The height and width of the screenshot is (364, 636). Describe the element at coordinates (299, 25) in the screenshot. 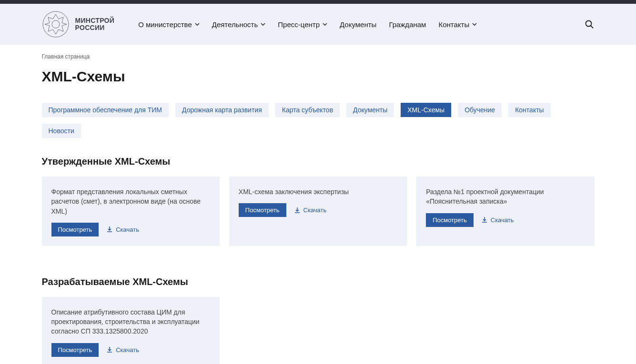

I see `nav-label: Пресс-центр` at that location.